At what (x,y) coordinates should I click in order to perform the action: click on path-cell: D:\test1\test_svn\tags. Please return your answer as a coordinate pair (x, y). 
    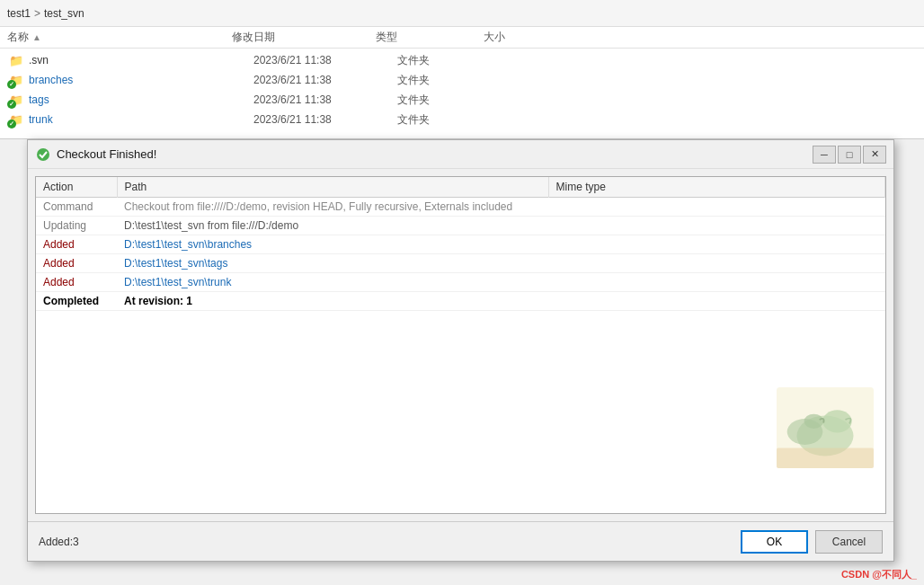
    Looking at the image, I should click on (333, 264).